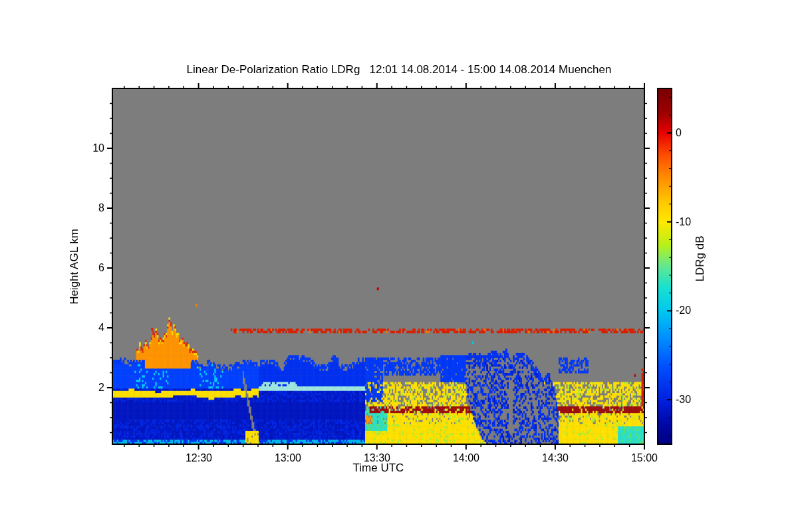 The width and height of the screenshot is (798, 532). Describe the element at coordinates (700, 259) in the screenshot. I see `colorbar-label: LDRg dB` at that location.